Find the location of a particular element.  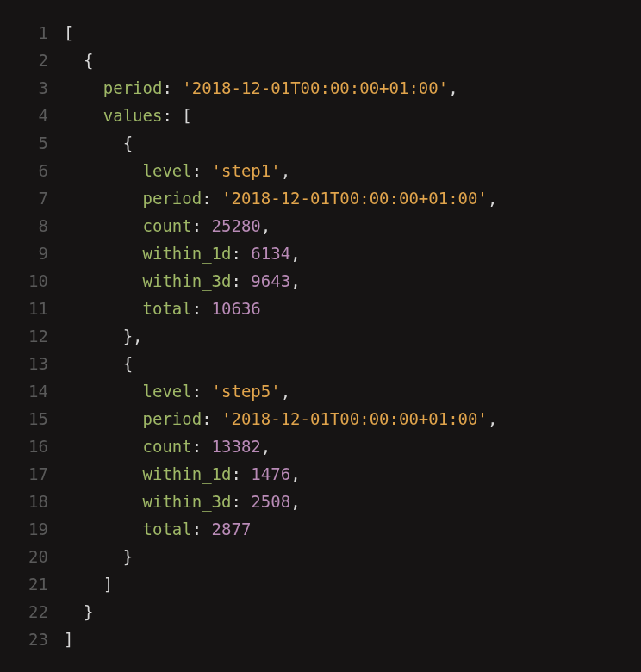

token-num: 1476 is located at coordinates (271, 474).